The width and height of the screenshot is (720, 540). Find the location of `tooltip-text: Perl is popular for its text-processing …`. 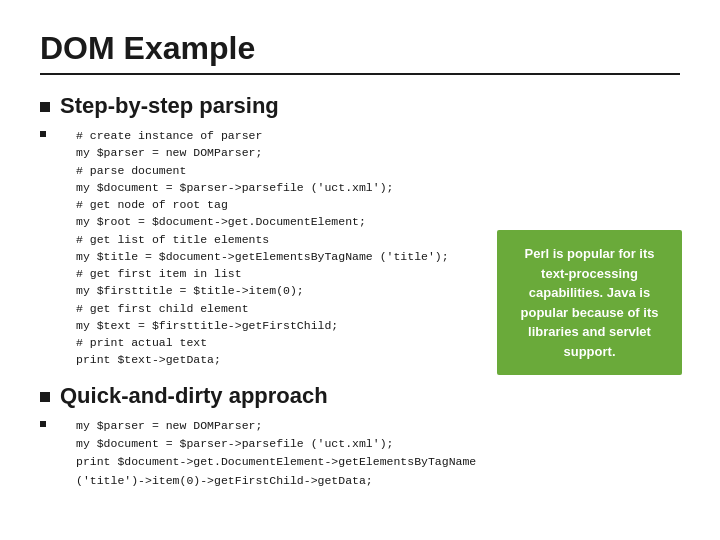

tooltip-text: Perl is popular for its text-processing … is located at coordinates (590, 302).